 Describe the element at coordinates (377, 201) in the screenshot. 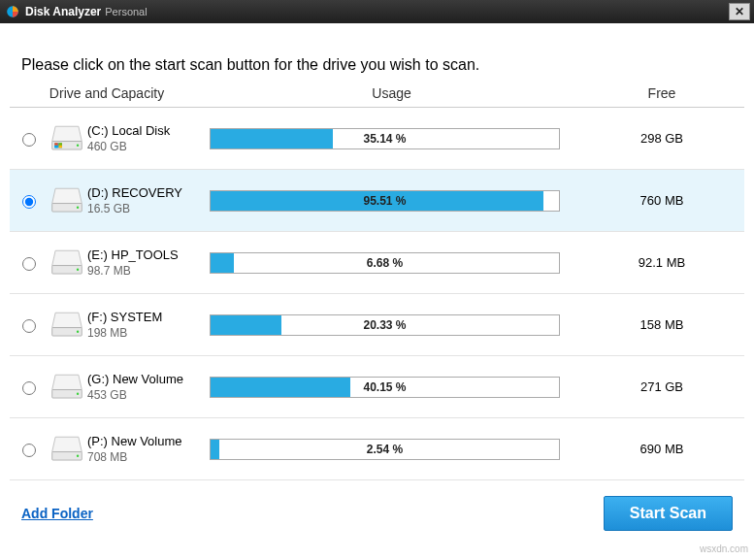

I see `drive-row: (D:) RECOVERY 16.5 GB 95.51 % 760 MB` at that location.